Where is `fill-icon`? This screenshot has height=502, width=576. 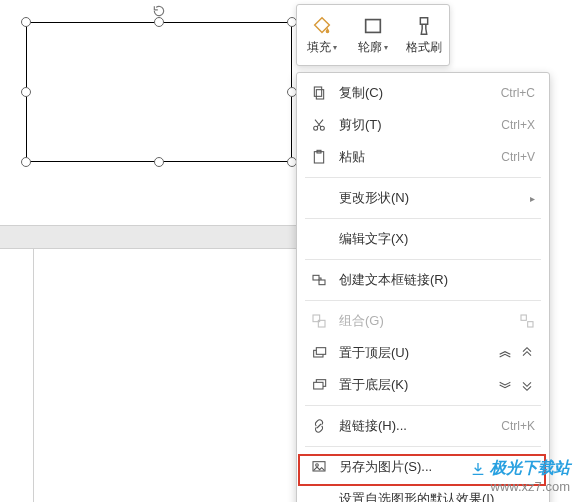
fill-icon is located at coordinates (322, 26).